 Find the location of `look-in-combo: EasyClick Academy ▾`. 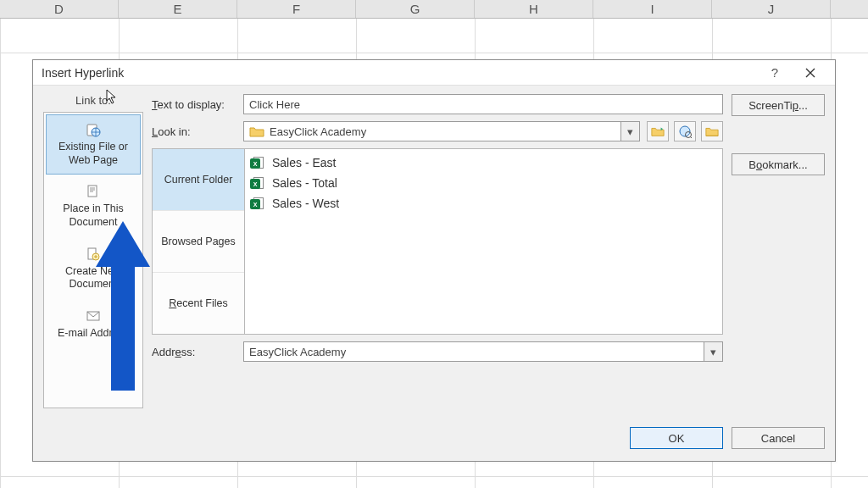

look-in-combo: EasyClick Academy ▾ is located at coordinates (442, 131).